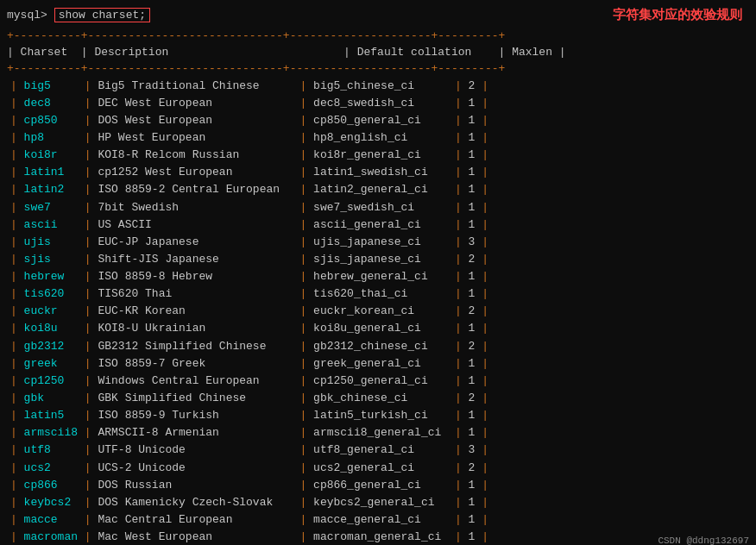 This screenshot has width=756, height=545. I want to click on charset-cell: ucs2, so click(51, 467).